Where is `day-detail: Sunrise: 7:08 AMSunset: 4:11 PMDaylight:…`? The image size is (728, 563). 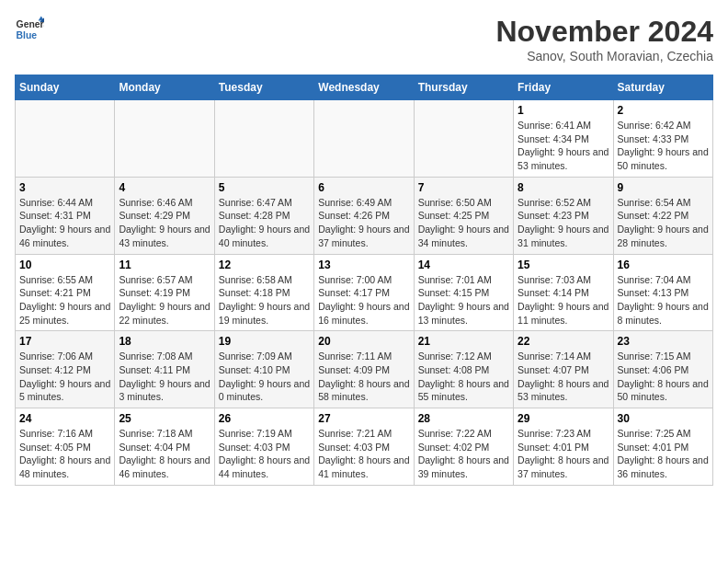
day-detail: Sunrise: 7:08 AMSunset: 4:11 PMDaylight:… is located at coordinates (164, 377).